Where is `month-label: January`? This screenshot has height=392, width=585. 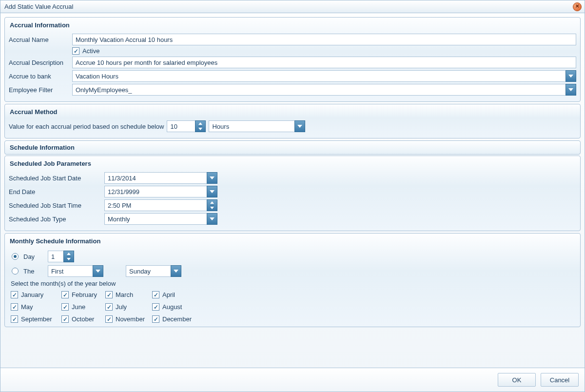
month-label: January is located at coordinates (32, 294).